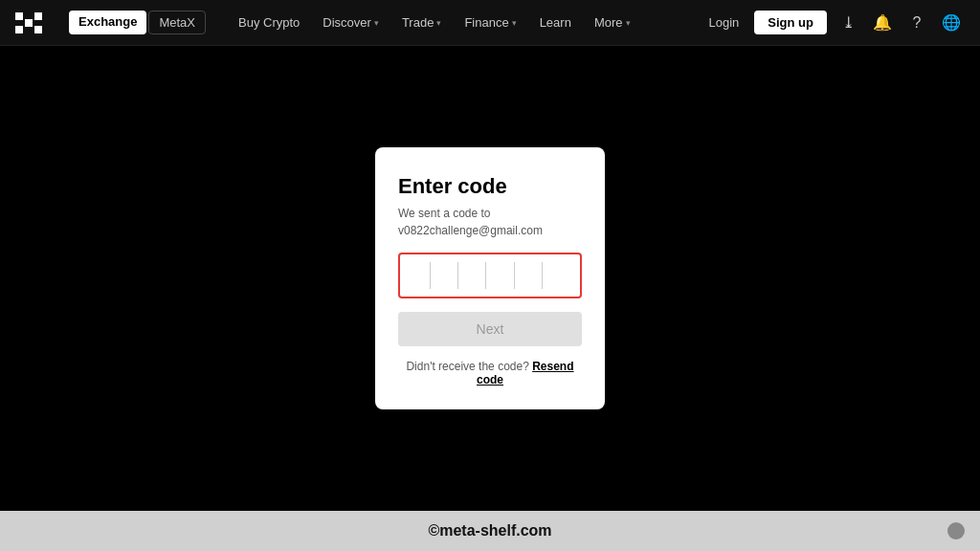 The width and height of the screenshot is (980, 551). Describe the element at coordinates (471, 231) in the screenshot. I see `subtitle-email: v0822challenge@gmail.com` at that location.